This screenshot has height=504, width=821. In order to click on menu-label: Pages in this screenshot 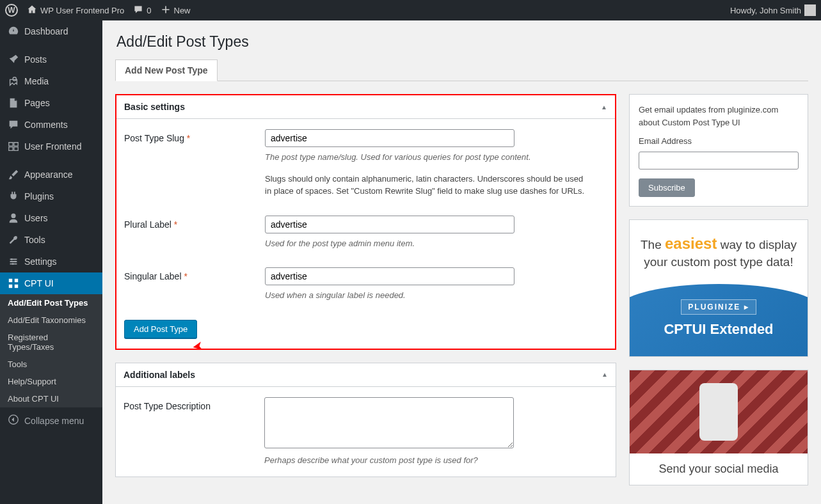, I will do `click(37, 103)`.